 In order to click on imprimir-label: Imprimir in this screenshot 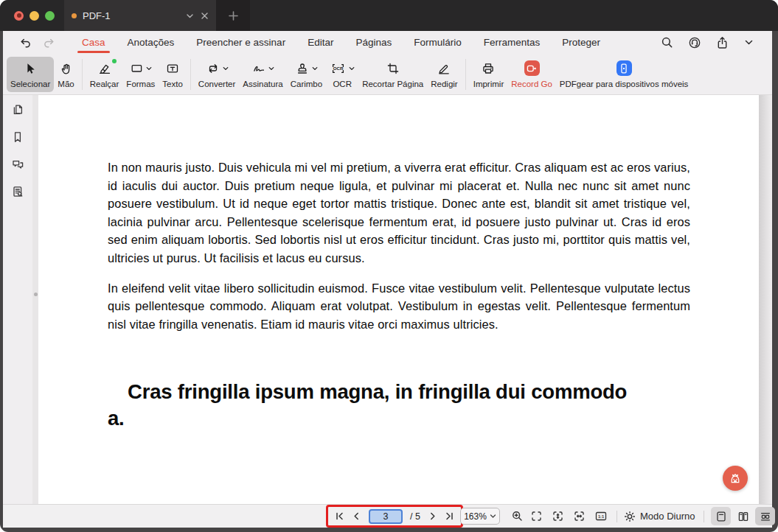, I will do `click(489, 84)`.